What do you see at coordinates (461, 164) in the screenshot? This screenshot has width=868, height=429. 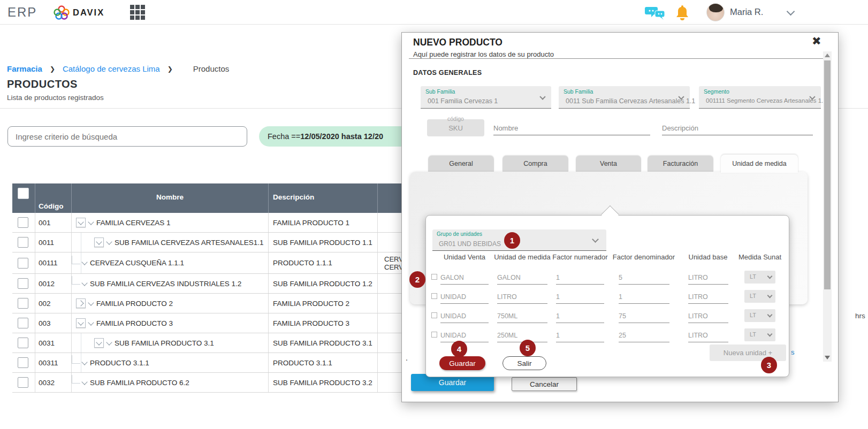 I see `tab-general: General` at bounding box center [461, 164].